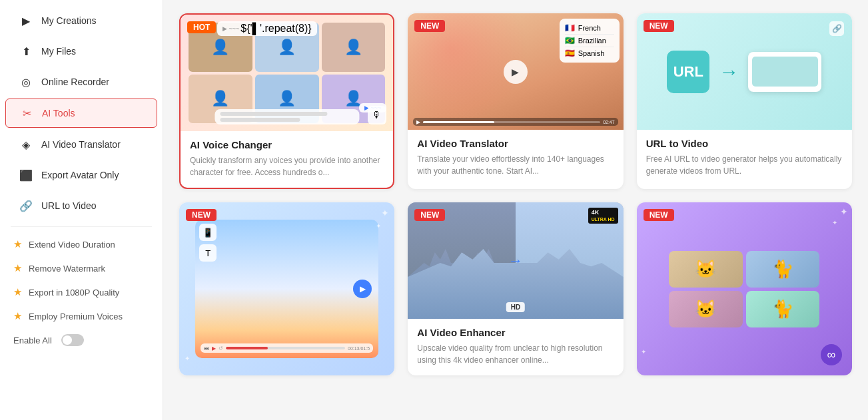 The width and height of the screenshot is (868, 420). Describe the element at coordinates (358, 349) in the screenshot. I see `time-display: 00:13/01:5` at that location.